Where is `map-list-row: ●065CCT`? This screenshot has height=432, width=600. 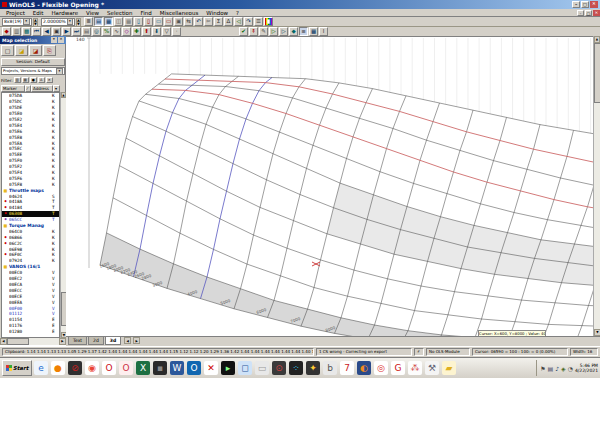
map-list-row: ●065CCT is located at coordinates (30, 220).